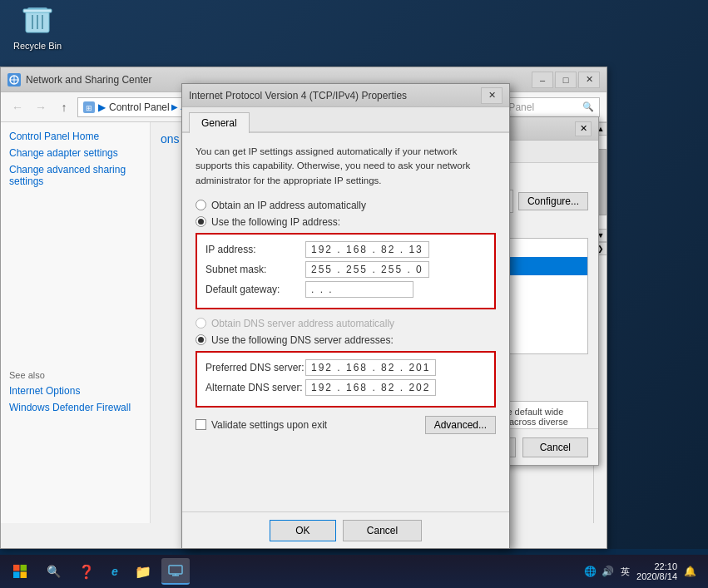 This screenshot has height=588, width=708. I want to click on tcp-cancel-button: Cancel, so click(383, 531).